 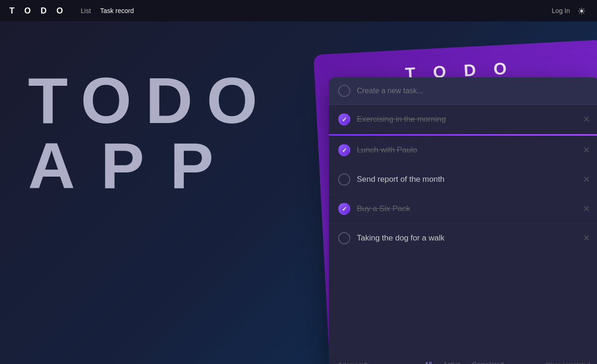 I want to click on hero-text: TODO APP, so click(x=150, y=133).